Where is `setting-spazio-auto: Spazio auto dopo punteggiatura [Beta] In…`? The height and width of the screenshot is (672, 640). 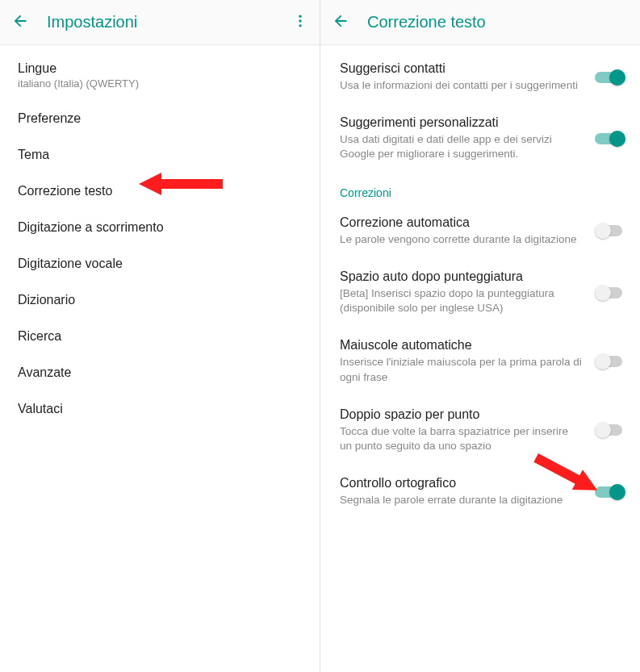
setting-spazio-auto: Spazio auto dopo punteggiatura [Beta] In… is located at coordinates (480, 292).